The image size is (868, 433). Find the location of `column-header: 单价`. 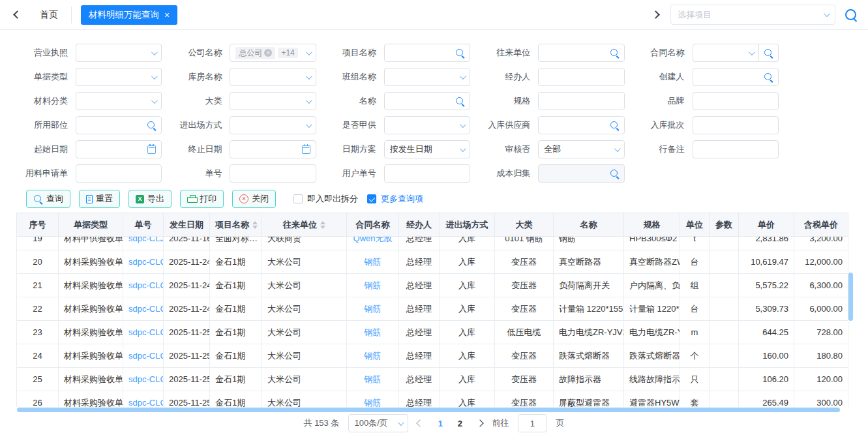

column-header: 单价 is located at coordinates (767, 225).